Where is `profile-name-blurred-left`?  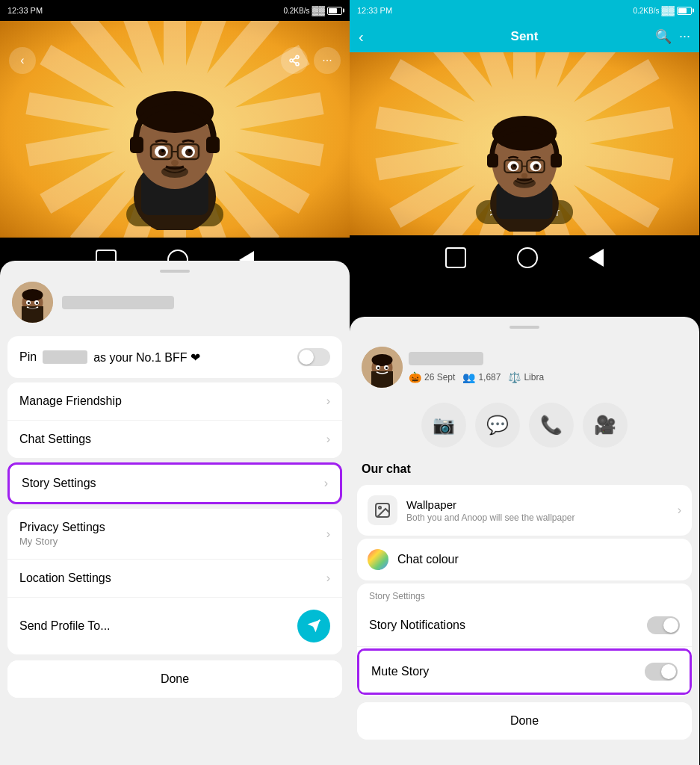
profile-name-blurred-left is located at coordinates (118, 303).